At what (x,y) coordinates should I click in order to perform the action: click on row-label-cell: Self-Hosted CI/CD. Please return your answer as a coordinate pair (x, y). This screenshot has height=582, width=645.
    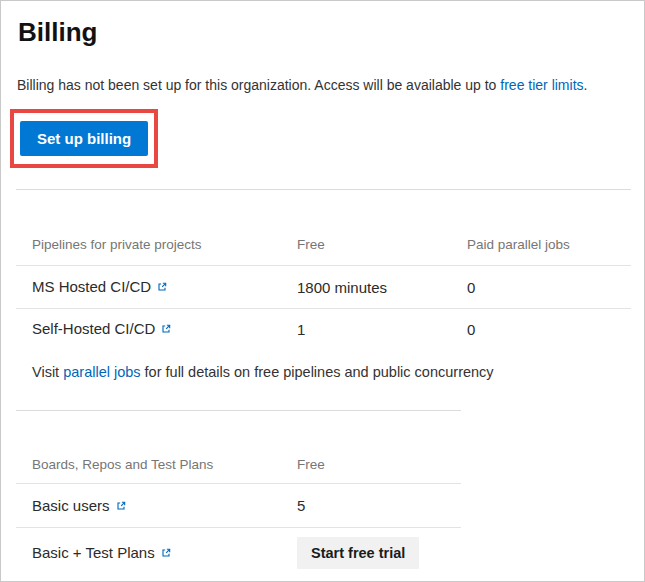
    Looking at the image, I should click on (156, 329).